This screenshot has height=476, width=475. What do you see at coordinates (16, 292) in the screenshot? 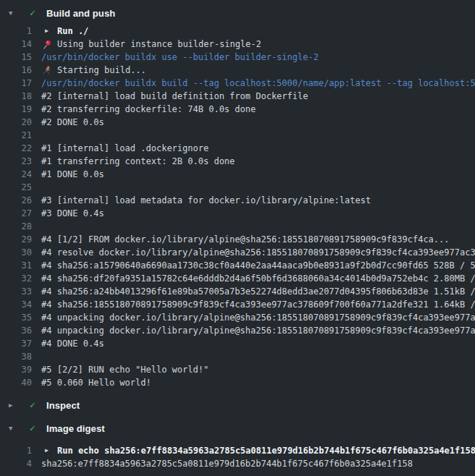
I see `line-number: 33` at bounding box center [16, 292].